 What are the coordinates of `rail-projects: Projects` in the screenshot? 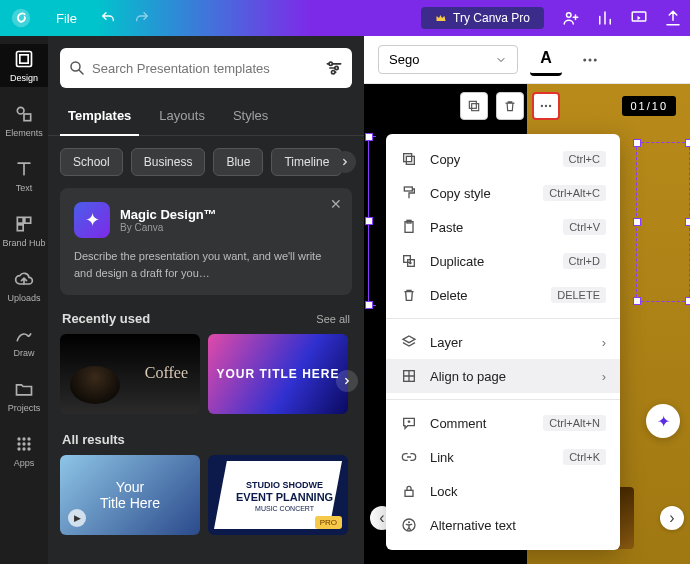 It's located at (24, 396).